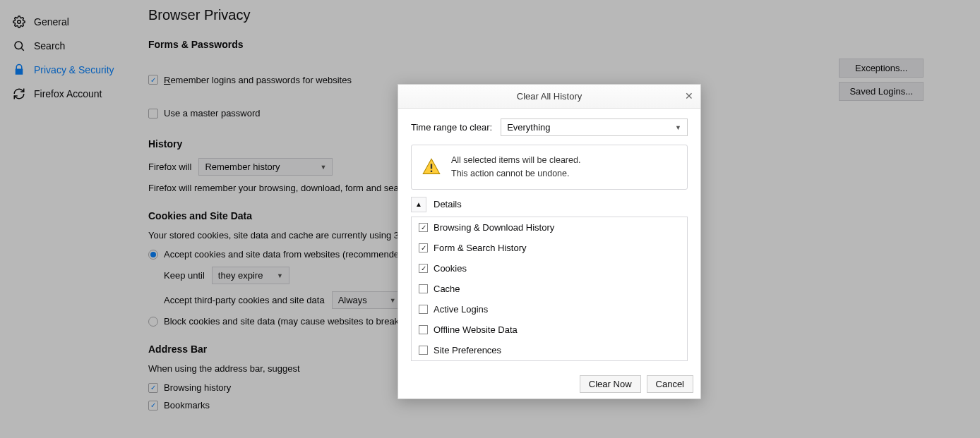 The width and height of the screenshot is (980, 438). I want to click on time-range-select: Everything ▼, so click(594, 127).